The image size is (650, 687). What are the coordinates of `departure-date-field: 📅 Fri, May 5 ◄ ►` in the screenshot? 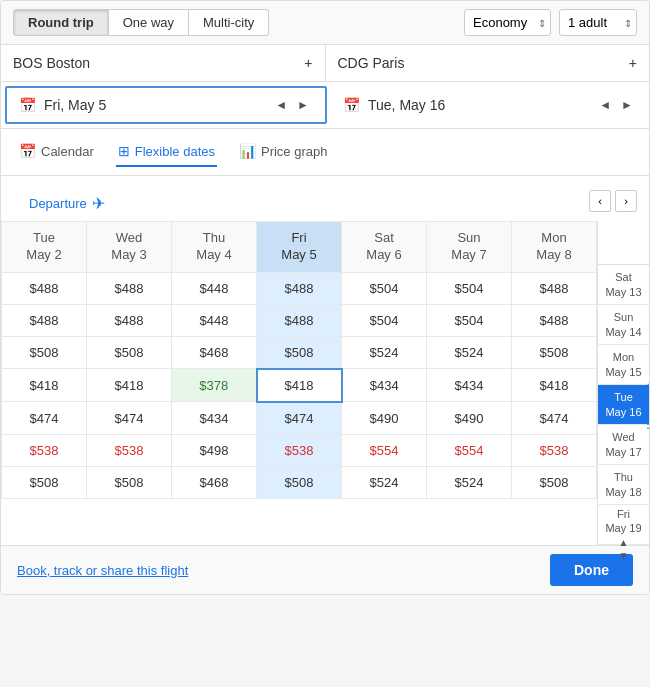 It's located at (166, 105).